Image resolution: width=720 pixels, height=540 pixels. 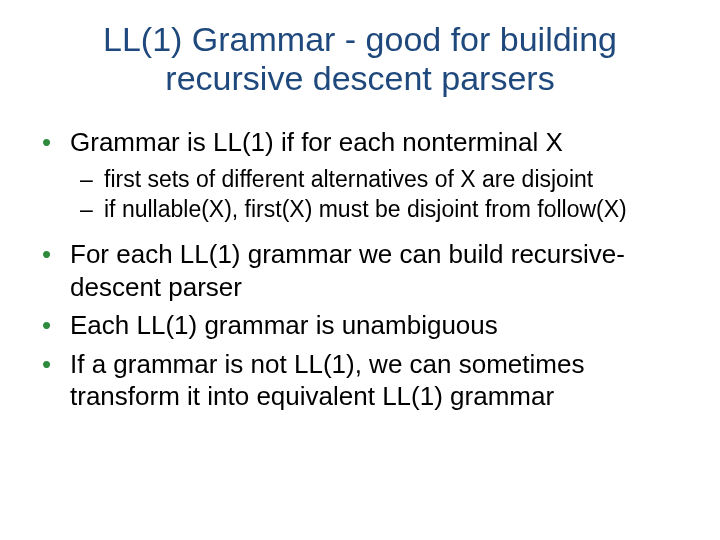 I want to click on sub-bullet-list: first sets of different alternatives of …, so click(x=380, y=195).